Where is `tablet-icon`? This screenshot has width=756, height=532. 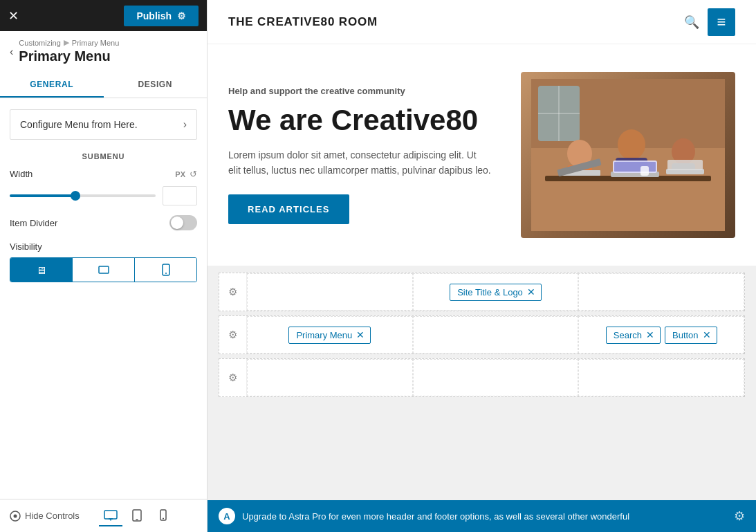 tablet-icon is located at coordinates (137, 515).